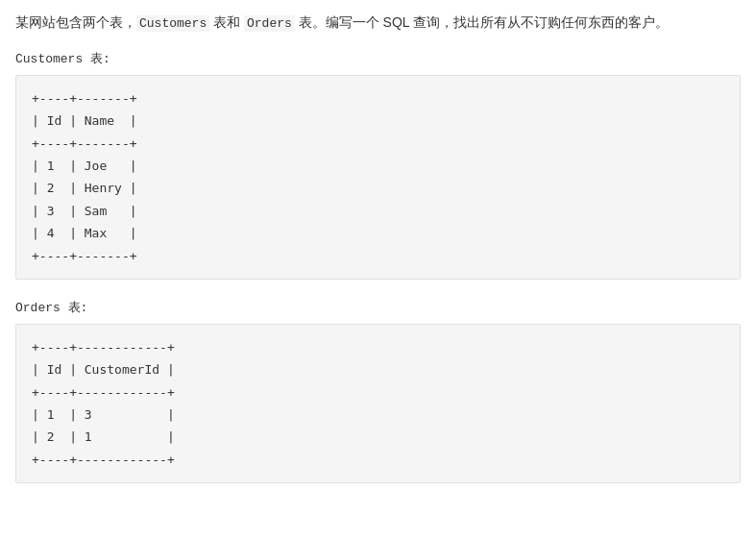 This screenshot has height=539, width=756. I want to click on customers-label: Customers 表:, so click(378, 59).